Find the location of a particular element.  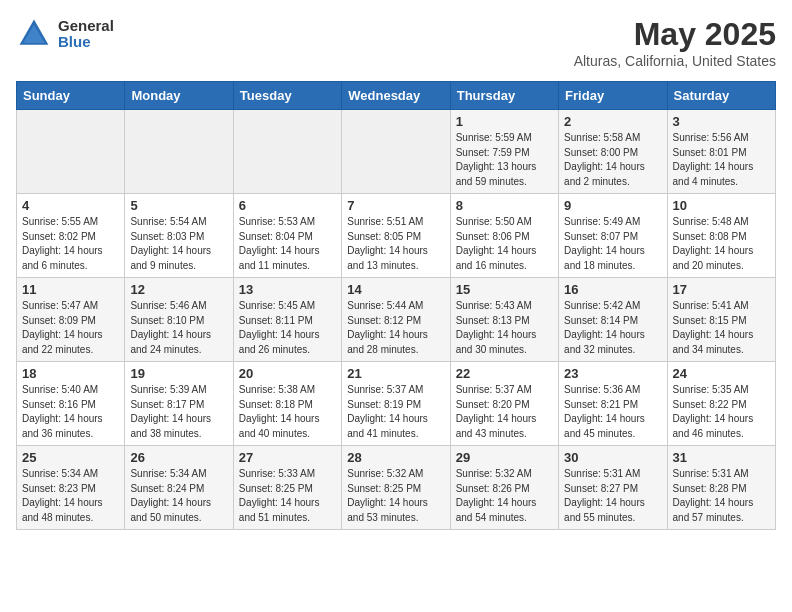

day-info: Sunrise: 5:41 AMSunset: 8:15 PMDaylight:… is located at coordinates (722, 328).